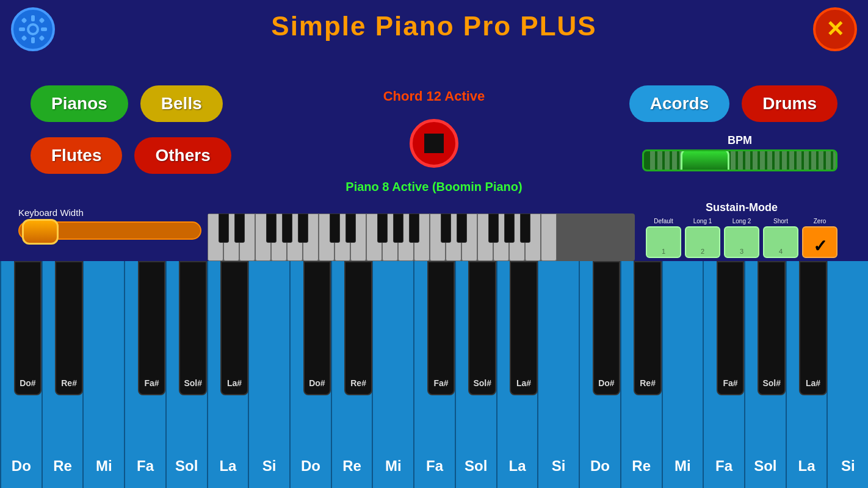 The image size is (868, 488). Describe the element at coordinates (648, 328) in the screenshot. I see `black-key-Res3: Re#` at that location.